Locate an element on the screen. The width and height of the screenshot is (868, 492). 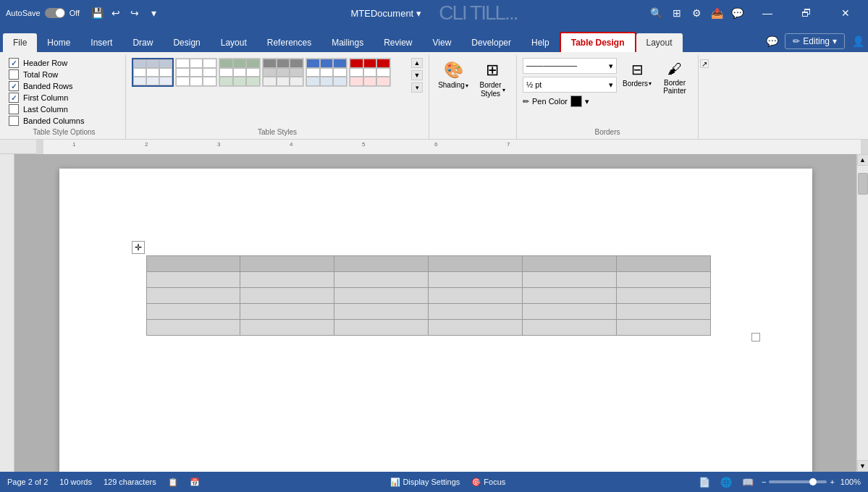
tab-home: Home is located at coordinates (59, 43).